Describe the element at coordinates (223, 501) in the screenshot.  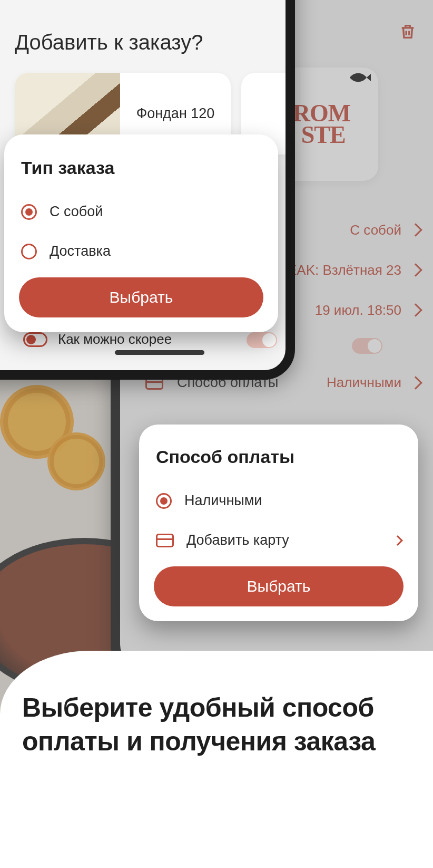
I see `option-label: Наличными` at that location.